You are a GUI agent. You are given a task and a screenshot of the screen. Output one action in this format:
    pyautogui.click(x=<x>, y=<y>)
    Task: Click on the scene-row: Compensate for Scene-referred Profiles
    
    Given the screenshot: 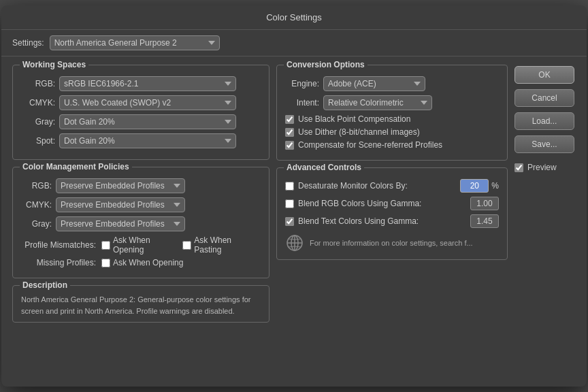 What is the action you would take?
    pyautogui.click(x=392, y=145)
    